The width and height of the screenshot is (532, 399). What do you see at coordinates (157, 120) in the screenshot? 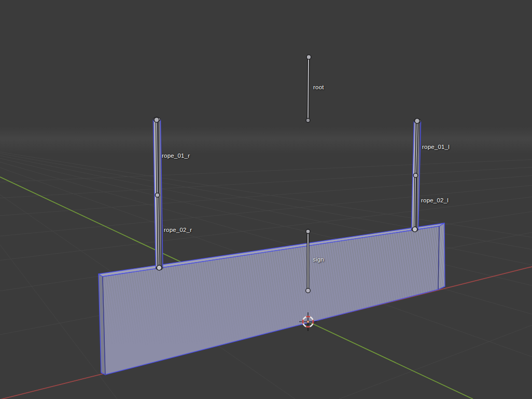
I see `bone-rope-01-r-head-joint` at bounding box center [157, 120].